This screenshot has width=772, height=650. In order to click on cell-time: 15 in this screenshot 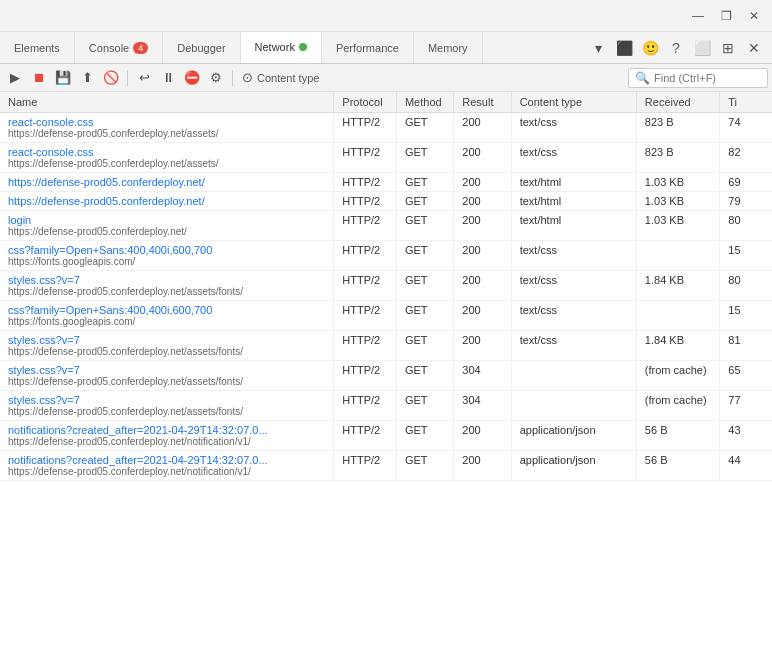, I will do `click(746, 256)`.